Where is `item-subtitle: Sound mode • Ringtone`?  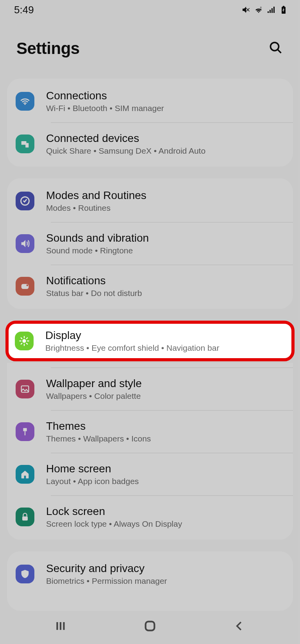
item-subtitle: Sound mode • Ringtone is located at coordinates (98, 251).